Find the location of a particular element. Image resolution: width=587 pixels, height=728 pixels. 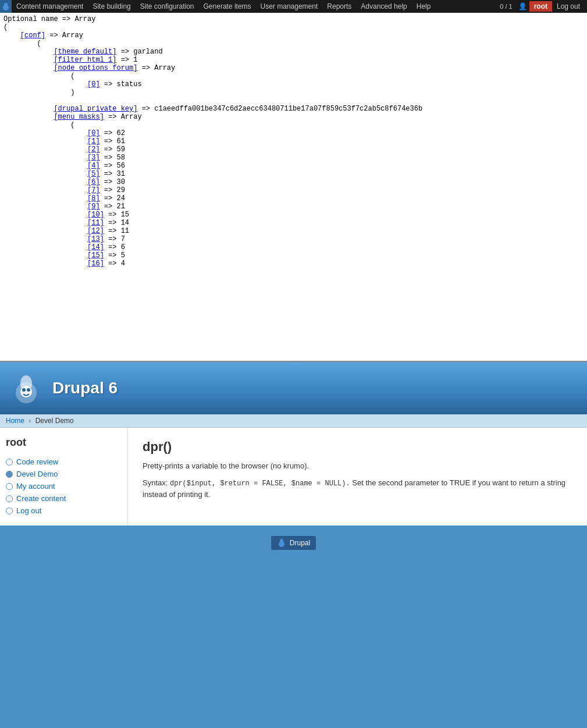

sidebar-item-my-account: My account is located at coordinates (64, 486).